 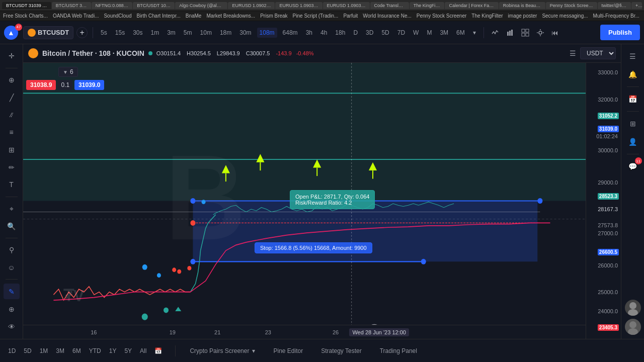 What do you see at coordinates (461, 33) in the screenshot?
I see `tf-6M: 6M` at bounding box center [461, 33].